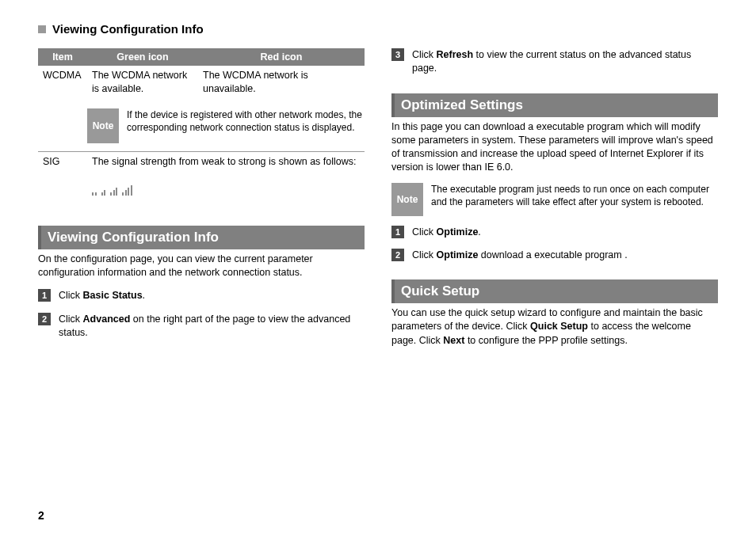 This screenshot has height=536, width=756. What do you see at coordinates (143, 83) in the screenshot?
I see `cell-green: The WCDMA network is available.` at bounding box center [143, 83].